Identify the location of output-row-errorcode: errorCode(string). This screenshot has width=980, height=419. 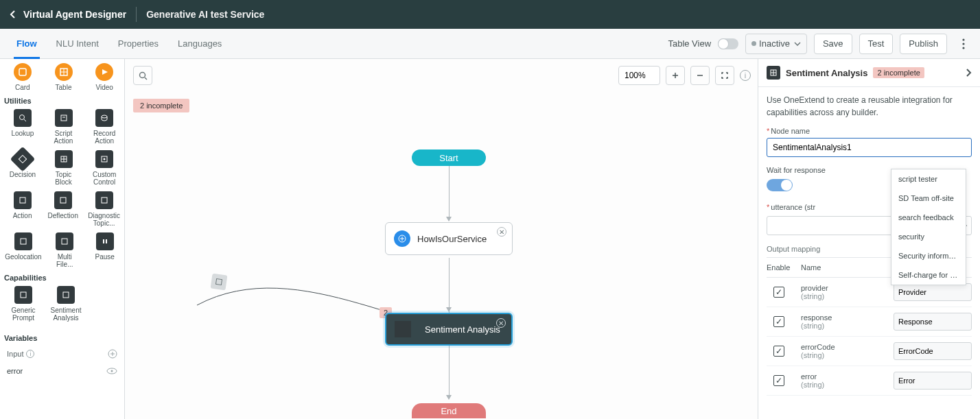
(869, 351).